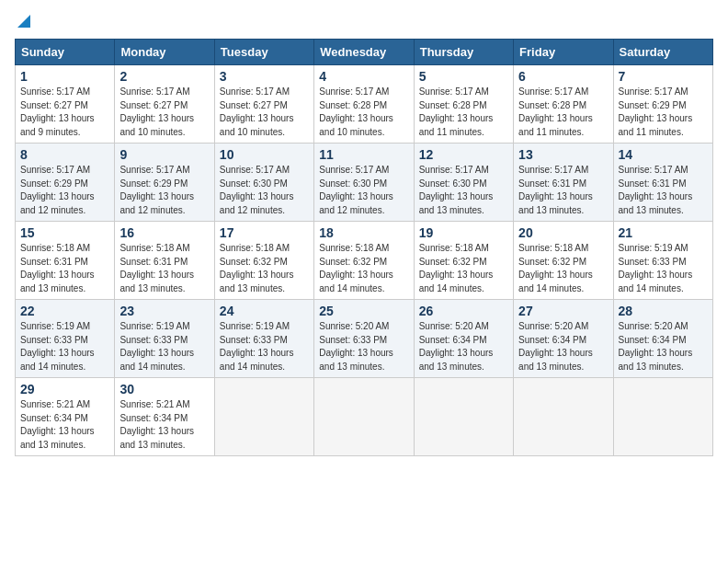  Describe the element at coordinates (563, 76) in the screenshot. I see `day-number: 6` at that location.